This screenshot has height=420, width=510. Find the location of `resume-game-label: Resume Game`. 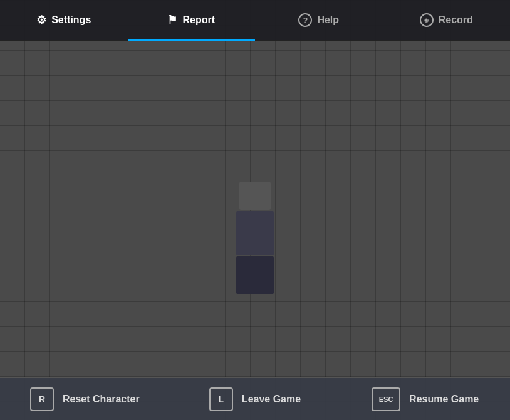

resume-game-label: Resume Game is located at coordinates (444, 399).